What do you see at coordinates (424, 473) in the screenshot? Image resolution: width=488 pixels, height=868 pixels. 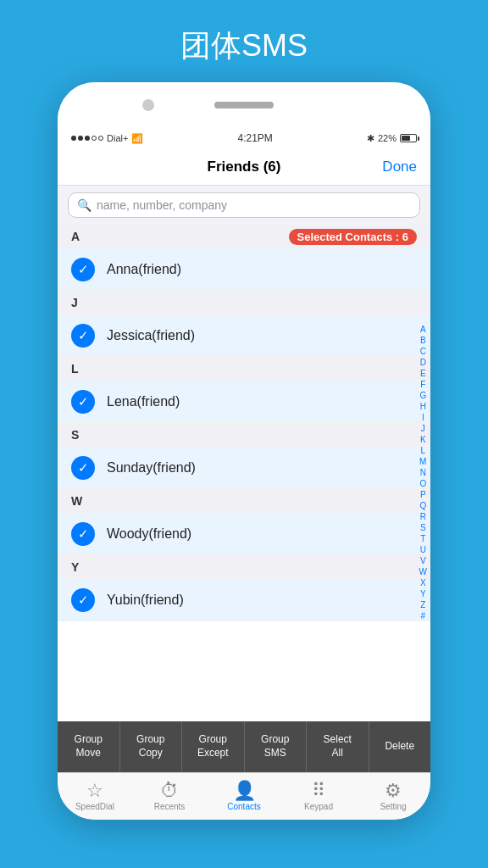 I see `alpha-n: N` at bounding box center [424, 473].